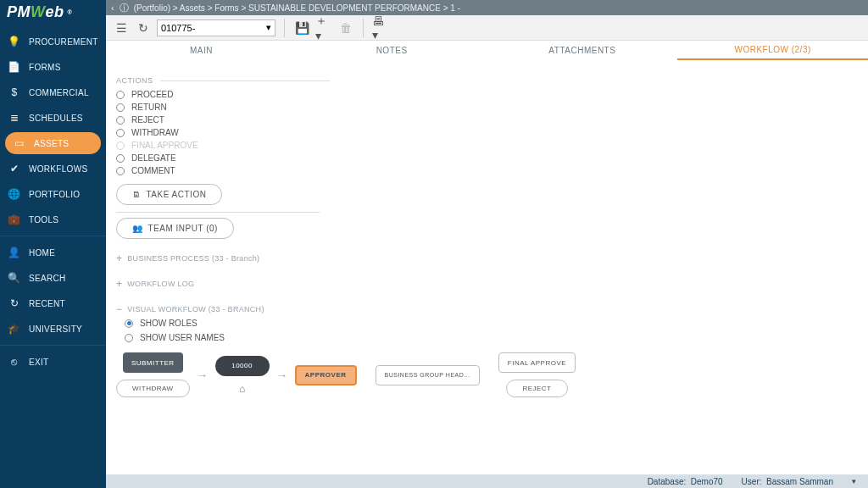 The width and height of the screenshot is (868, 488). I want to click on node-step: 10000, so click(242, 366).